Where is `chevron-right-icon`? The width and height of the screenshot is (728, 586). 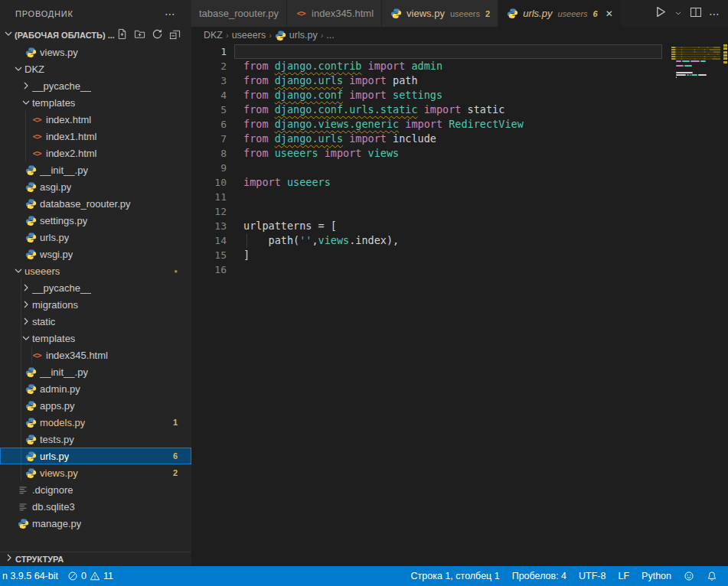
chevron-right-icon is located at coordinates (9, 559).